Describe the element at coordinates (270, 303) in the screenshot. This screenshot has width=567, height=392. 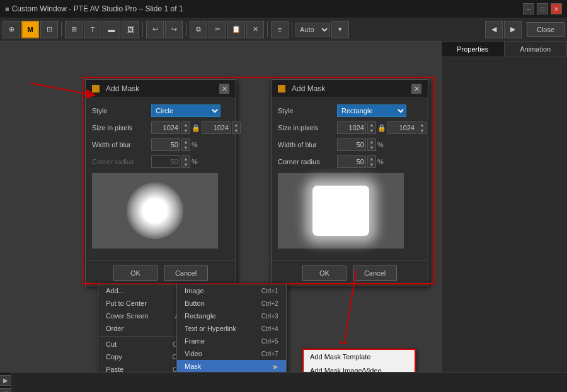
I see `submenu-button-shortcut: Ctrl+2` at that location.